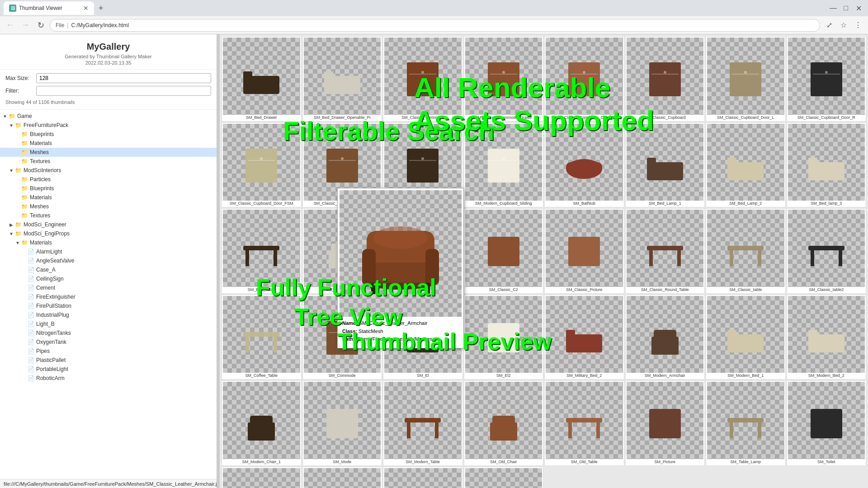 This screenshot has width=868, height=488. Describe the element at coordinates (844, 25) in the screenshot. I see `favorite-icon: ☆` at that location.